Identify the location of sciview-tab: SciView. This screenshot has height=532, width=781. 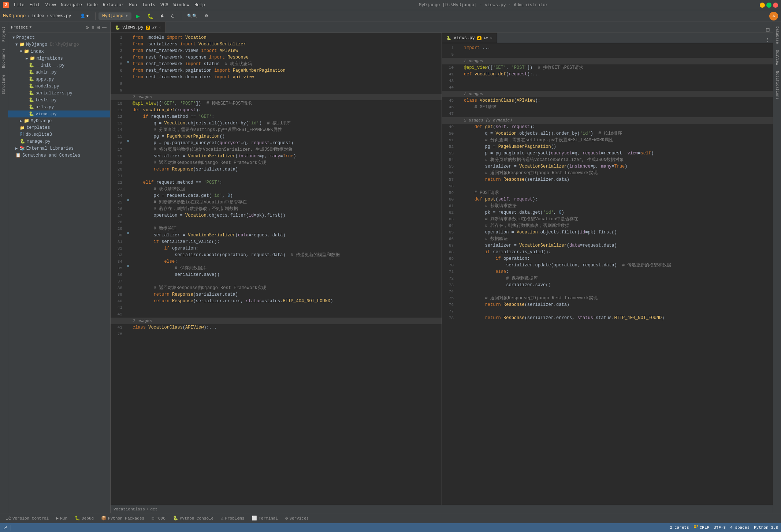
(777, 57).